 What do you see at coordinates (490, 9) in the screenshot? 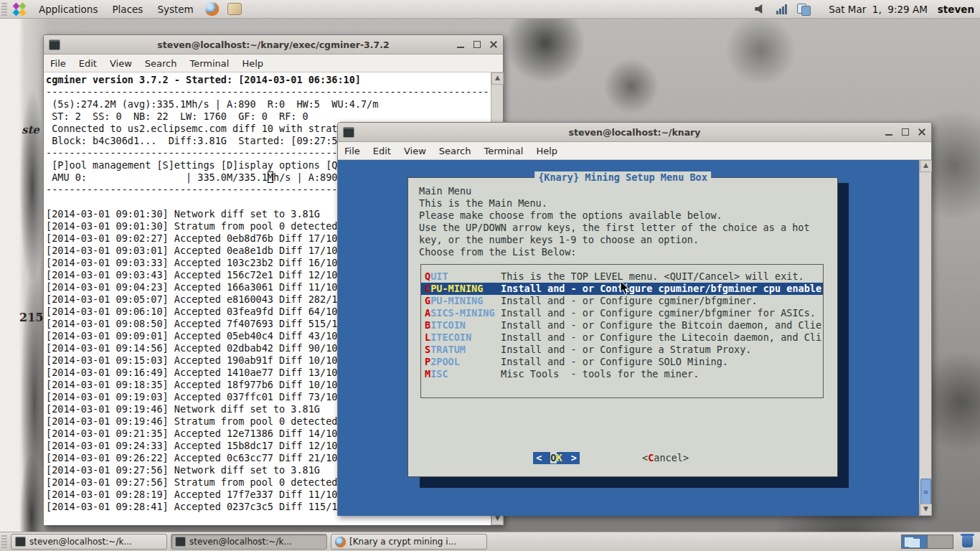
I see `top-panel: Applications Places System Sat Mar 1, 9:…` at bounding box center [490, 9].